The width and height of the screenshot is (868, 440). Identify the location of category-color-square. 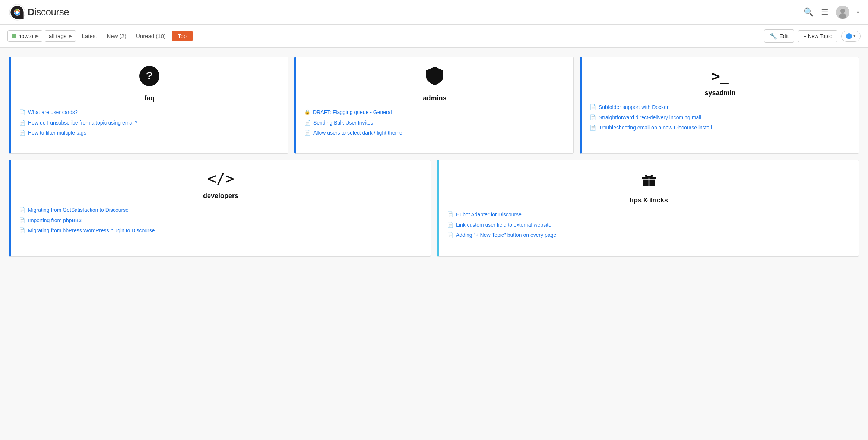
(14, 36).